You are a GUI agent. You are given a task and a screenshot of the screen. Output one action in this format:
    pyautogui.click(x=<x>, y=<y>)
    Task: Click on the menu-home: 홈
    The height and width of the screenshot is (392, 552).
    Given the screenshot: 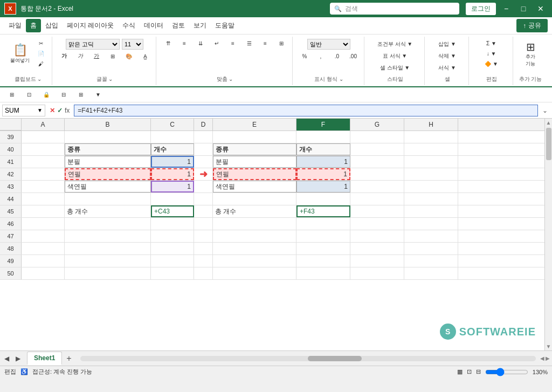 What is the action you would take?
    pyautogui.click(x=33, y=26)
    